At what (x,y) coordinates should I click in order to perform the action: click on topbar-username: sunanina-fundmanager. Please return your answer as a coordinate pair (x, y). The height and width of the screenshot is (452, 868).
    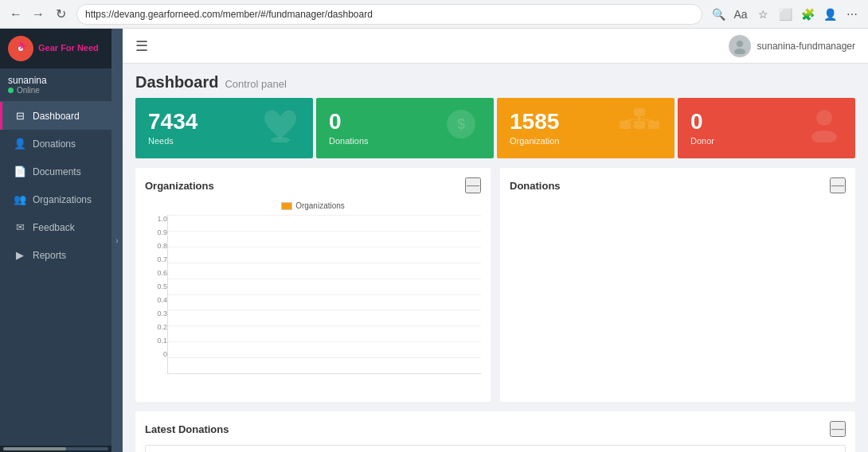
    Looking at the image, I should click on (806, 46).